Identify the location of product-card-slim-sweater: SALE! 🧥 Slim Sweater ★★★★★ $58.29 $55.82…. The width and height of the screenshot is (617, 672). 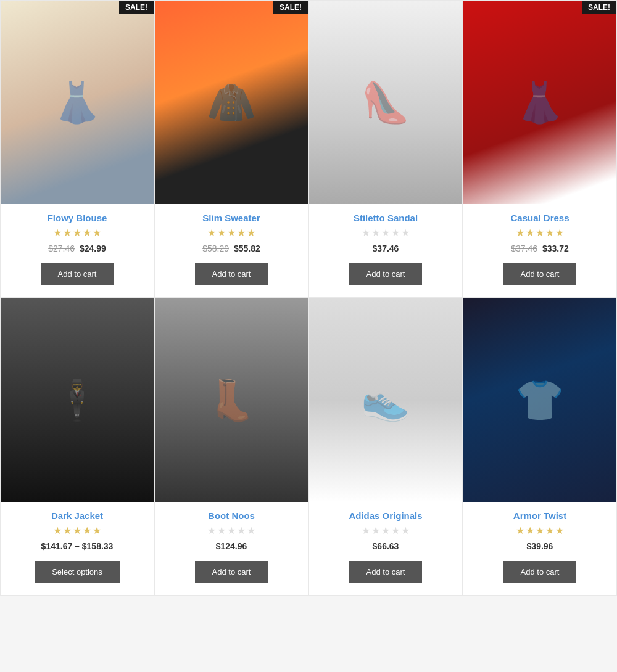
(231, 149).